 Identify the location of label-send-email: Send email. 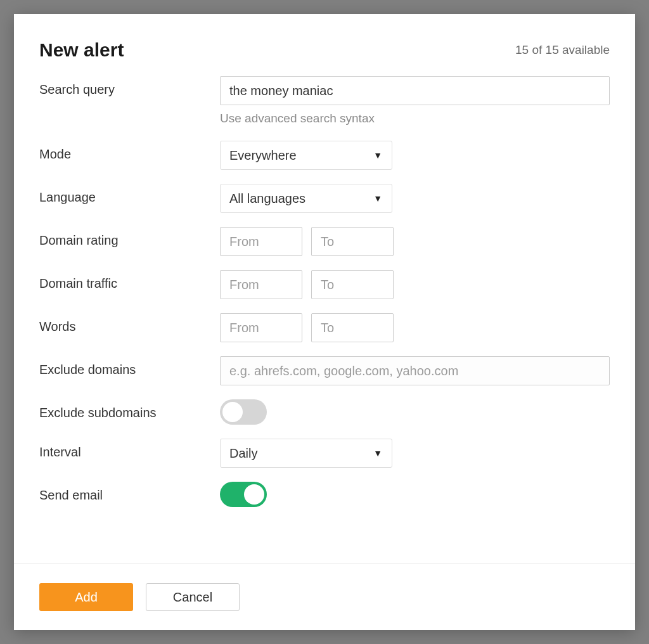
(129, 492).